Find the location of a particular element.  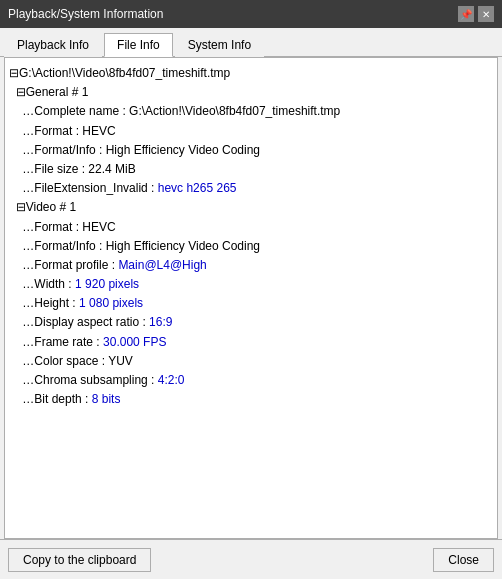

tree-item: … Chroma subsampling : 4:2:0 is located at coordinates (251, 380).